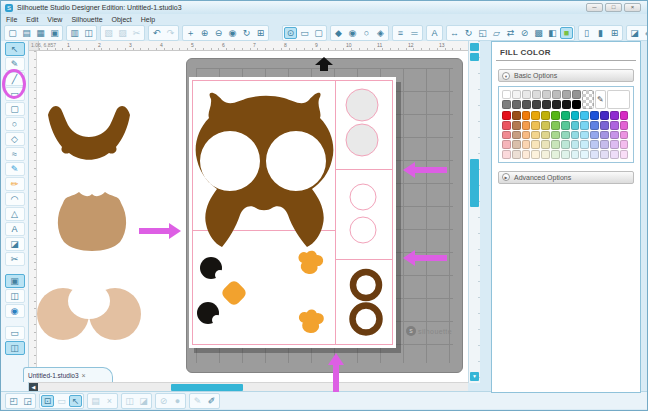  What do you see at coordinates (232, 33) in the screenshot?
I see `zoom-selection-button: ◉` at bounding box center [232, 33].